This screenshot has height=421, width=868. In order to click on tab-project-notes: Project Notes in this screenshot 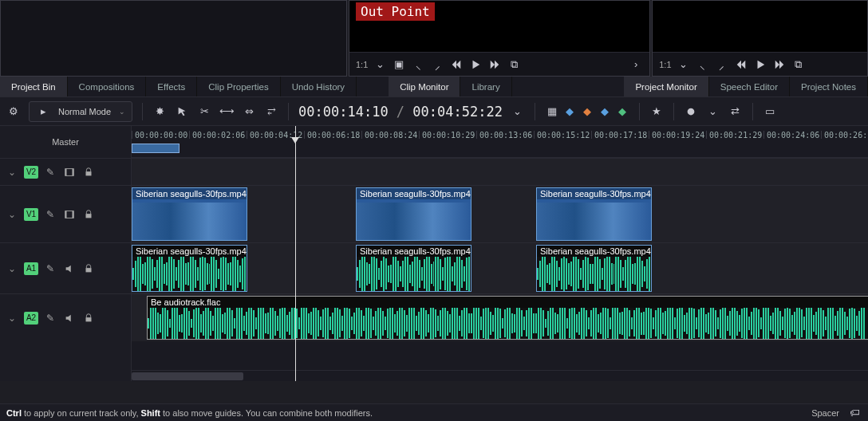, I will do `click(829, 86)`.